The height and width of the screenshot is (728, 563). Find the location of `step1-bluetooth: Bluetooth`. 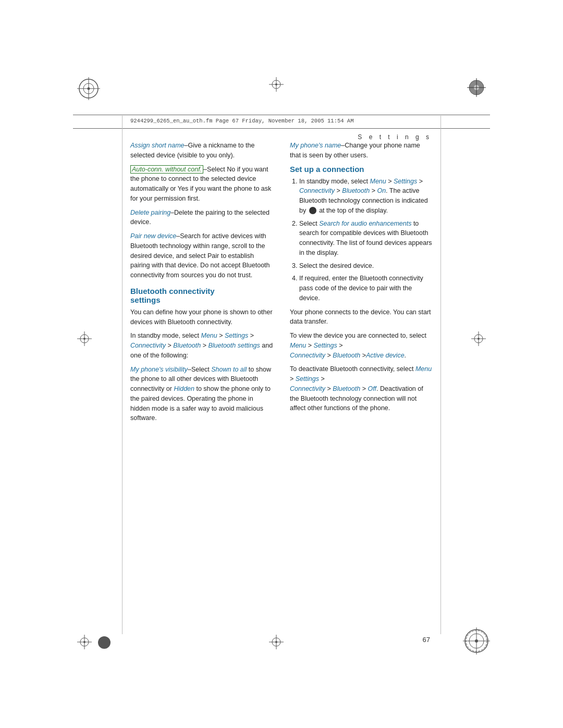

step1-bluetooth: Bluetooth is located at coordinates (356, 191).